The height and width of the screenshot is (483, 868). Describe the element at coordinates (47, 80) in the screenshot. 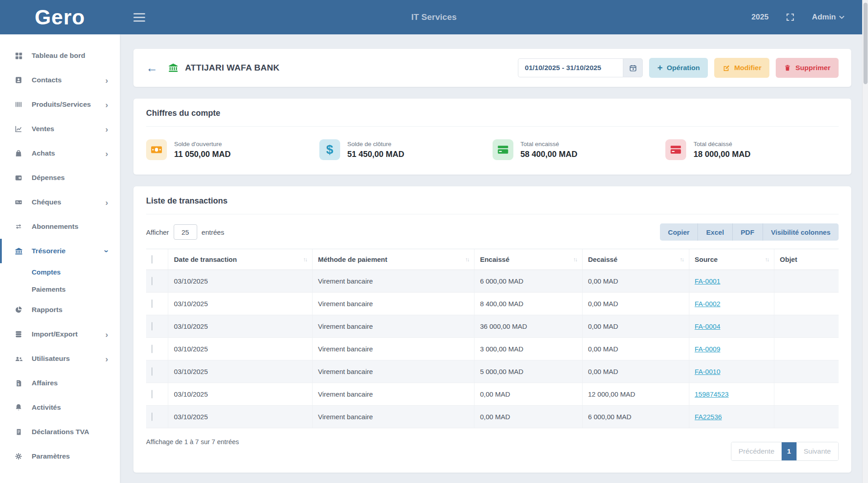

I see `sidebar-label: Contacts` at that location.